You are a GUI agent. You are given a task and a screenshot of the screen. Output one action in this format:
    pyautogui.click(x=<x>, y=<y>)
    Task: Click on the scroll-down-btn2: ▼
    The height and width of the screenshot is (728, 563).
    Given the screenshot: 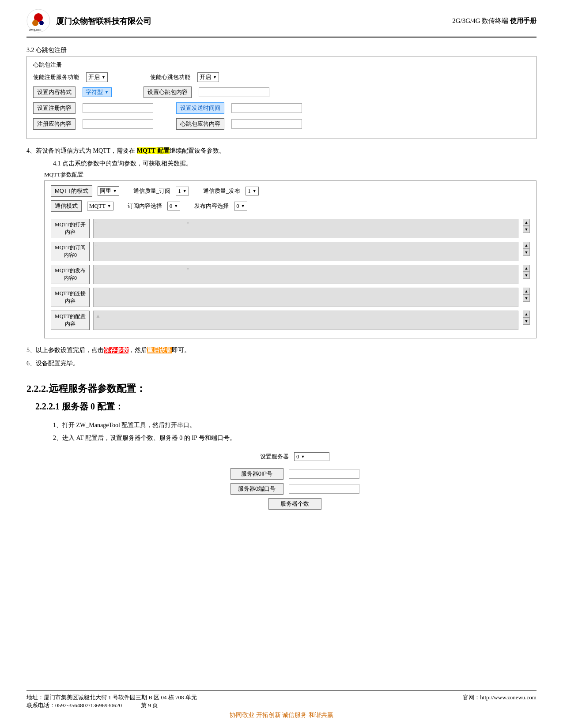 What is the action you would take?
    pyautogui.click(x=526, y=252)
    